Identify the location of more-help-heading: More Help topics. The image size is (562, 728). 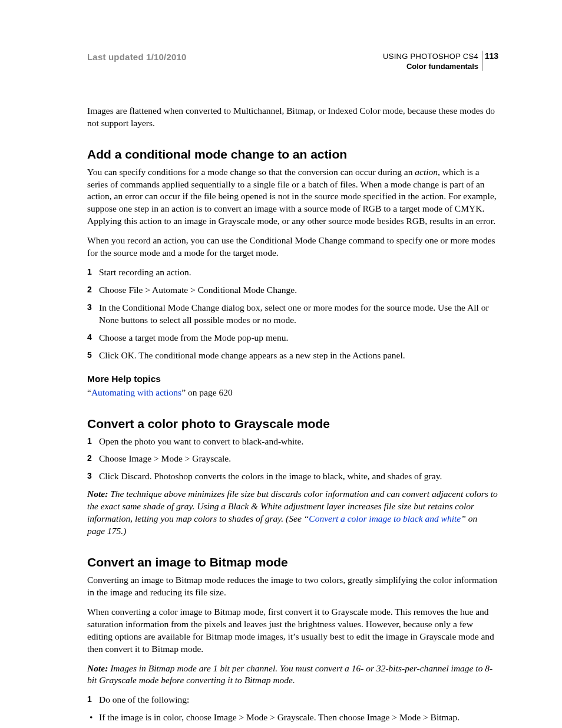
(293, 379).